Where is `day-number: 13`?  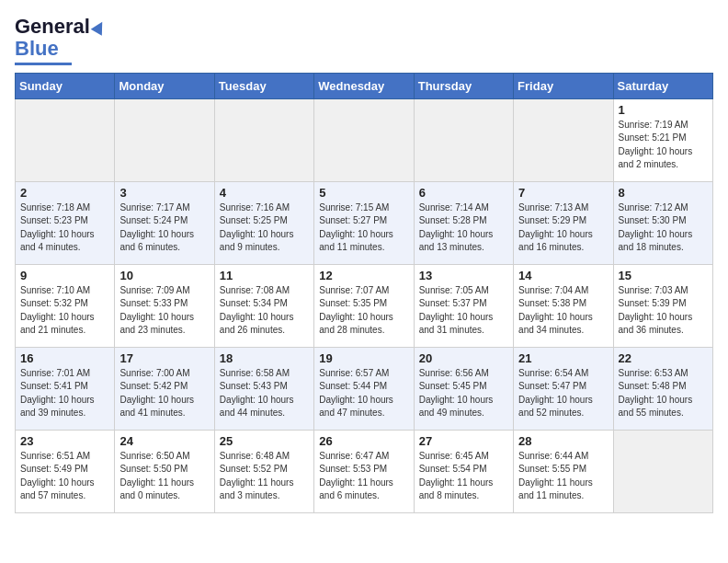 day-number: 13 is located at coordinates (463, 276).